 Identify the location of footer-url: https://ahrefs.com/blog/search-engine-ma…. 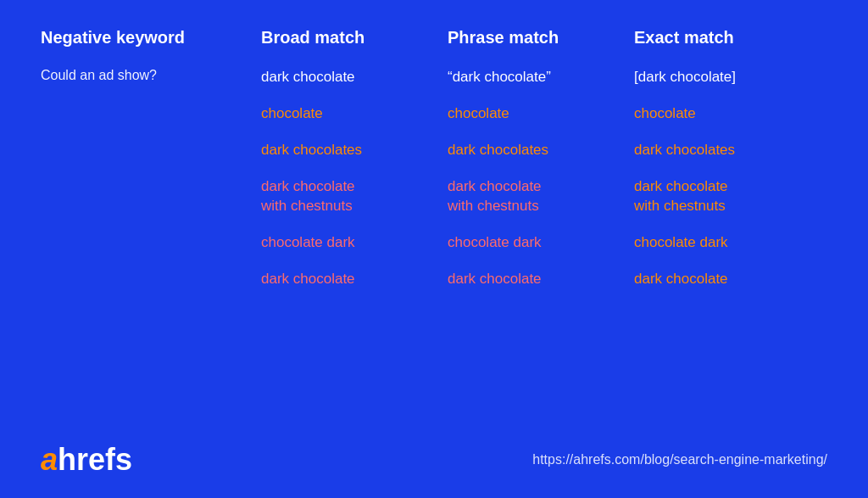
(680, 460).